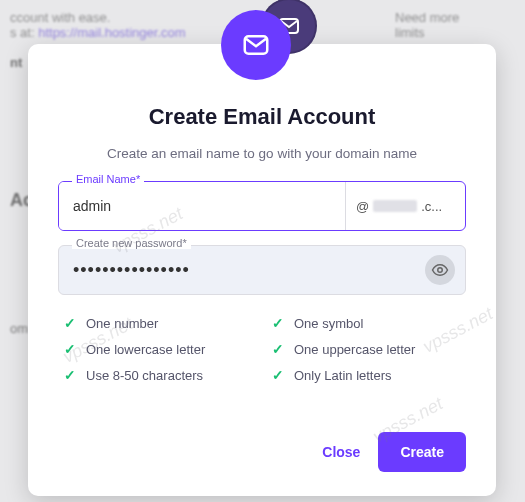  I want to click on req-item: ✓Only Latin letters, so click(366, 375).